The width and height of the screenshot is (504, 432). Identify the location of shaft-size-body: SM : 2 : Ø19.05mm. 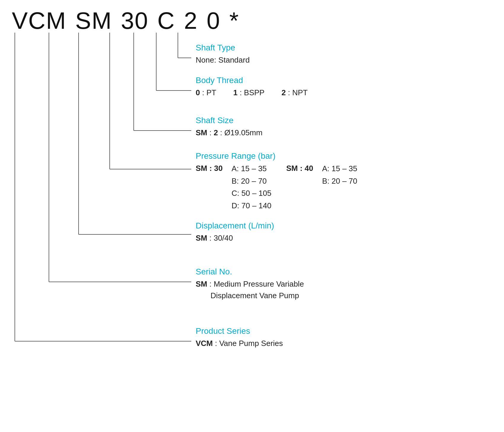
(229, 133).